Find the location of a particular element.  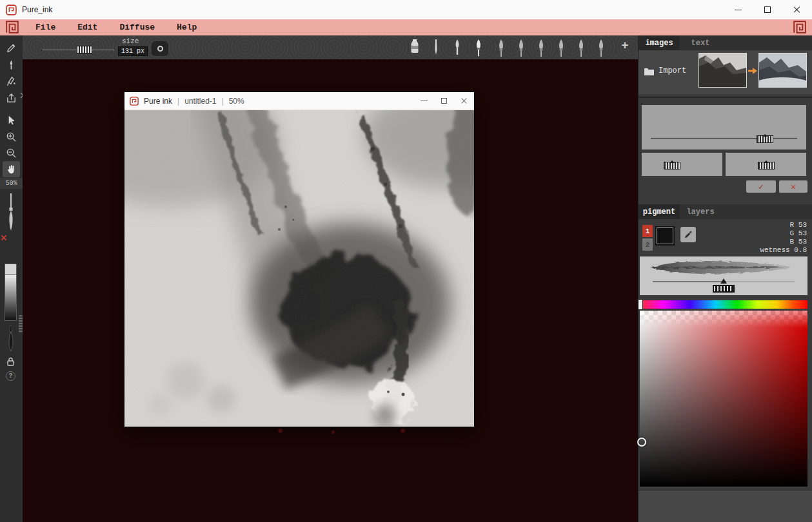

size-slider-handle is located at coordinates (84, 50).